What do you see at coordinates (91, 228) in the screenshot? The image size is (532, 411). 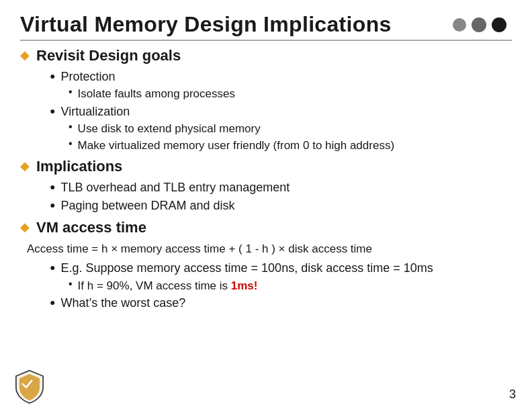 I see `vm-access-label: VM access time` at bounding box center [91, 228].